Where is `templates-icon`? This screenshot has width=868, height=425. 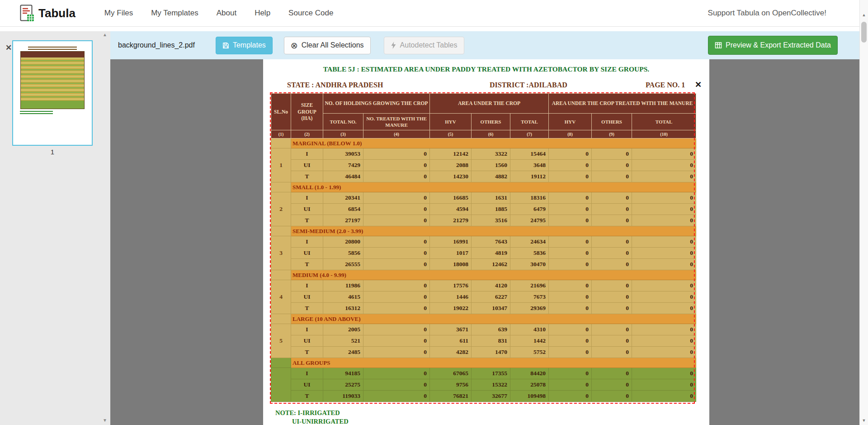 templates-icon is located at coordinates (226, 45).